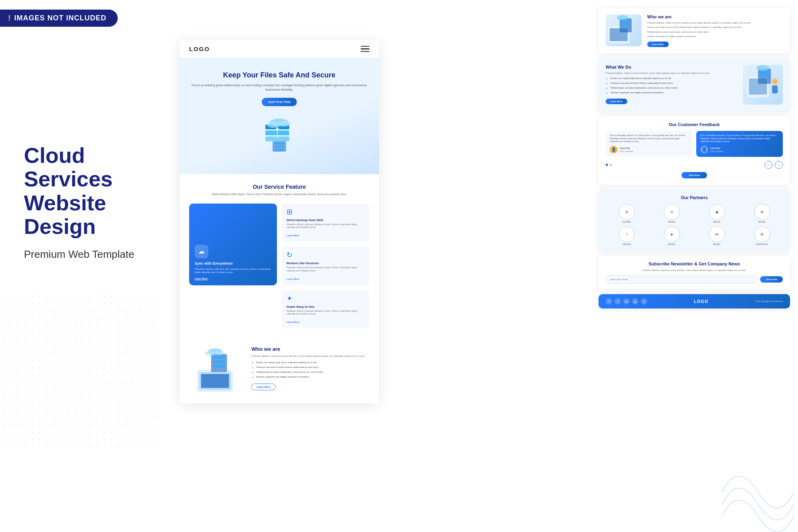 The image size is (798, 532). Describe the element at coordinates (694, 85) in the screenshot. I see `right-what-card: What We Do Praesent dapibus, neque id cu…` at that location.